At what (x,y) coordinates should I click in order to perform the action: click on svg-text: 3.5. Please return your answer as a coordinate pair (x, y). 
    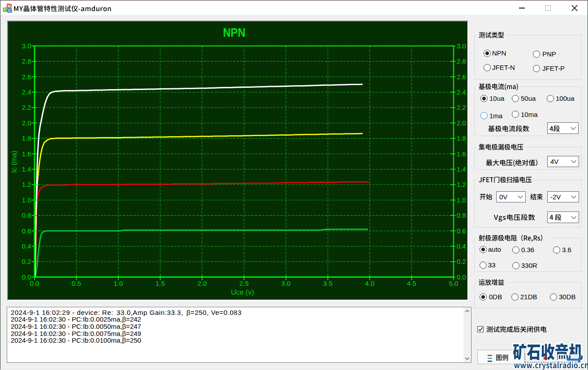
    Looking at the image, I should click on (328, 283).